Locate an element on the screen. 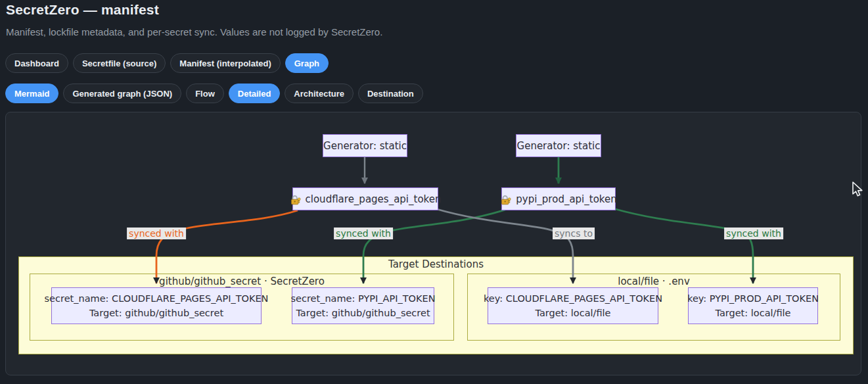 Image resolution: width=868 pixels, height=384 pixels. cluster-label: local/file · .env is located at coordinates (654, 281).